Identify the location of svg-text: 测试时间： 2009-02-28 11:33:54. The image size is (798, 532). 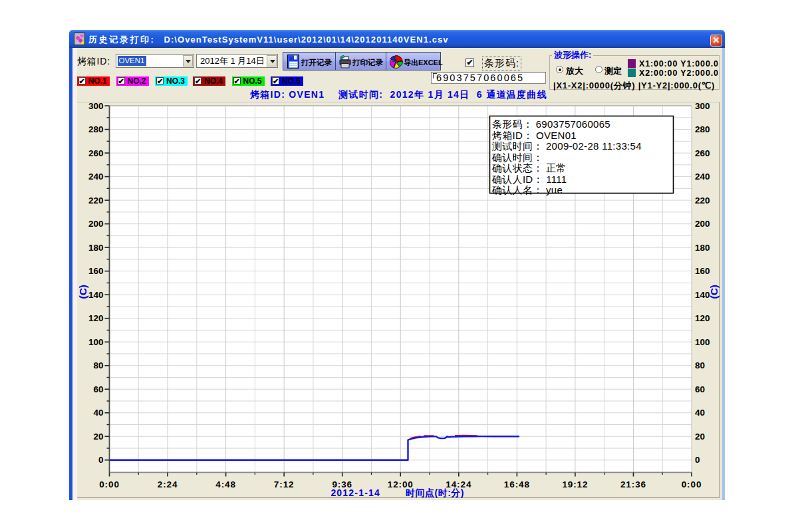
(567, 146).